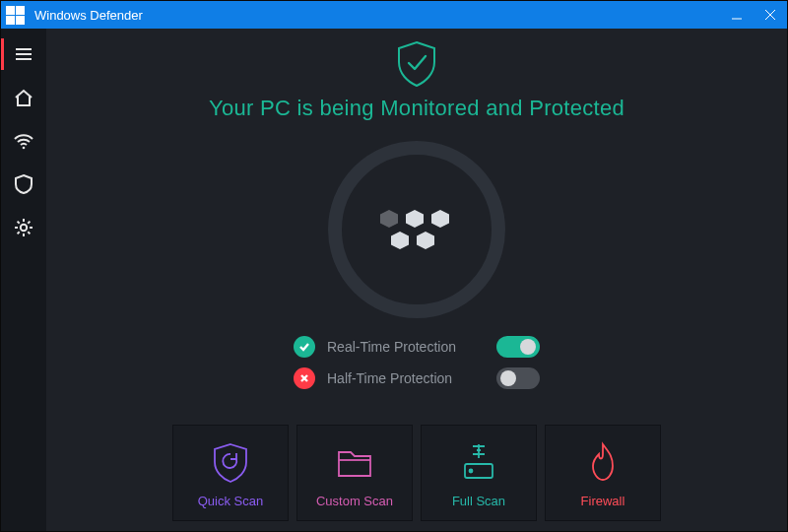 This screenshot has width=788, height=532. What do you see at coordinates (355, 462) in the screenshot?
I see `folder-icon` at bounding box center [355, 462].